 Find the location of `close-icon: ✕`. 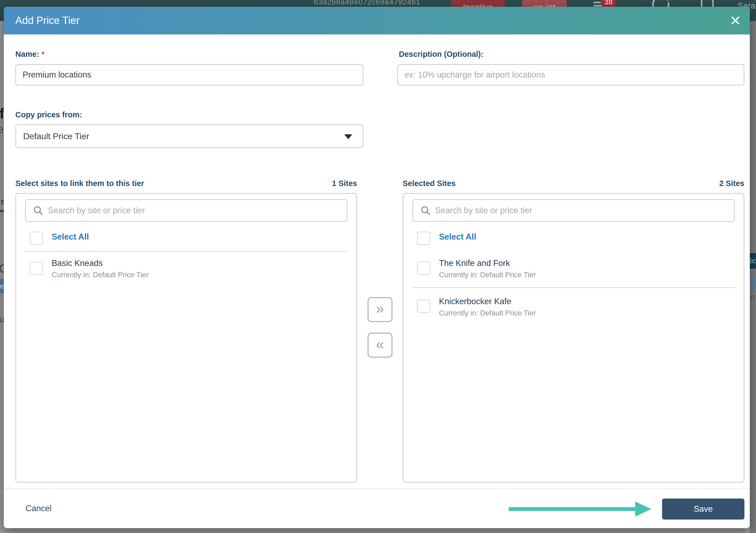

close-icon: ✕ is located at coordinates (735, 20).